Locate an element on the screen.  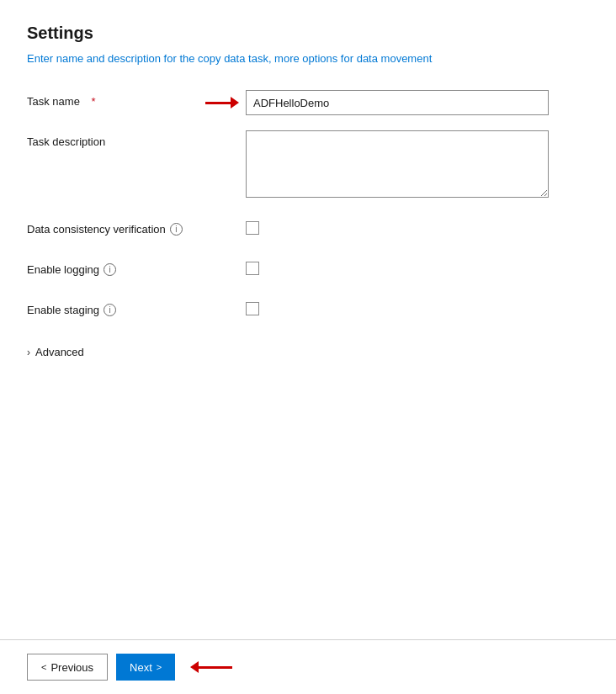
enable-logging-checkbox-wrapper is located at coordinates (252, 267).